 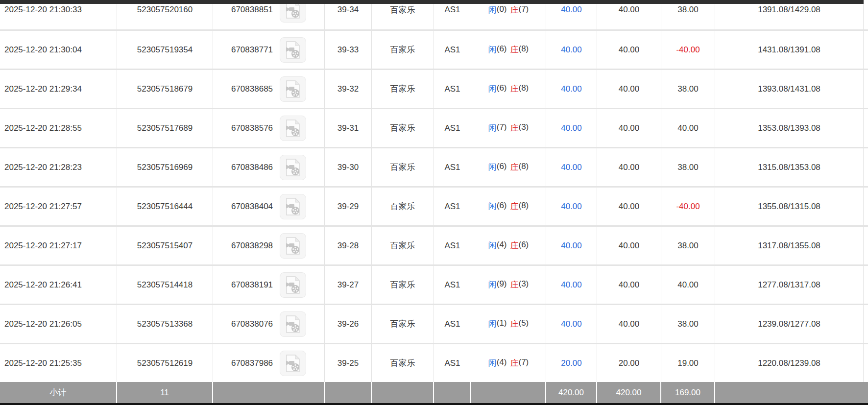 What do you see at coordinates (502, 246) in the screenshot?
I see `player-score: (4)` at bounding box center [502, 246].